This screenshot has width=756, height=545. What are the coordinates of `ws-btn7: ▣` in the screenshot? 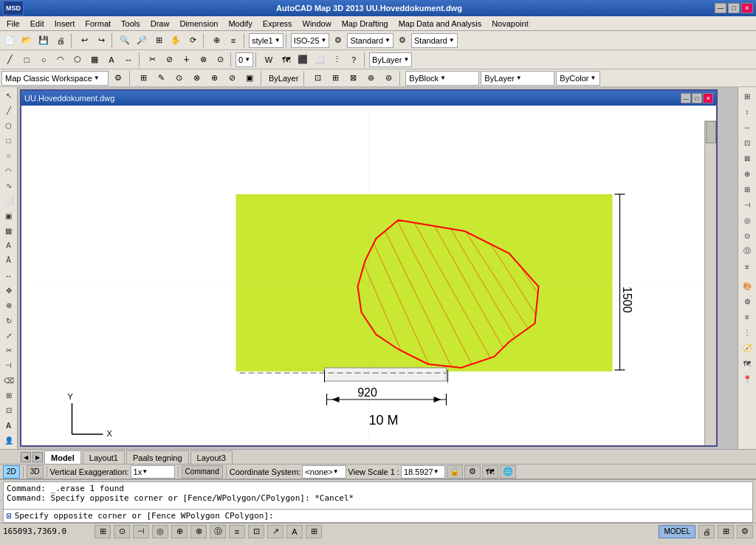 It's located at (250, 78).